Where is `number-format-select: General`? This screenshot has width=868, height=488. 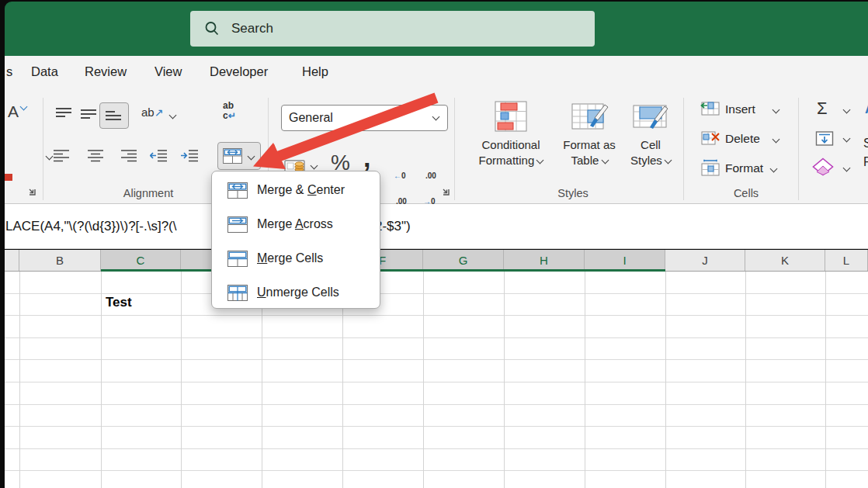 number-format-select: General is located at coordinates (365, 118).